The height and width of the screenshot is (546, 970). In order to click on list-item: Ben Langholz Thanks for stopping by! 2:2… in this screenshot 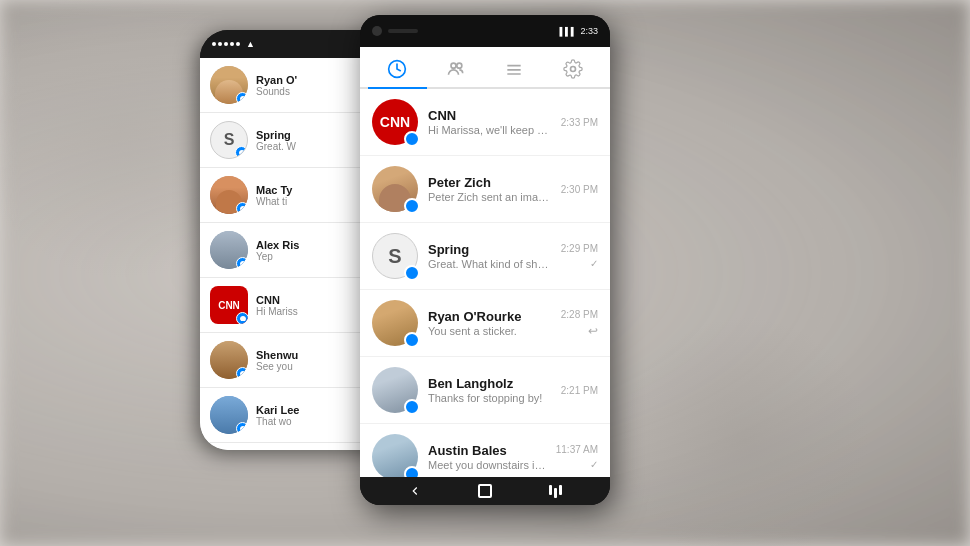, I will do `click(485, 390)`.